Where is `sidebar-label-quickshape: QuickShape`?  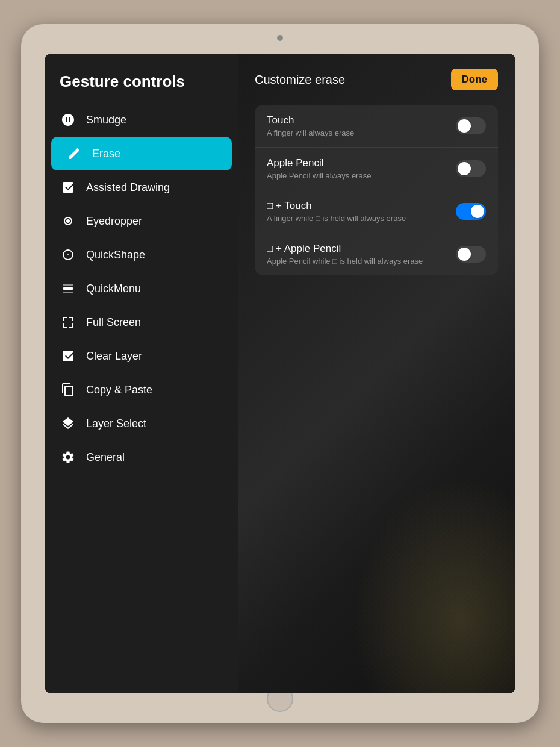 sidebar-label-quickshape: QuickShape is located at coordinates (116, 255).